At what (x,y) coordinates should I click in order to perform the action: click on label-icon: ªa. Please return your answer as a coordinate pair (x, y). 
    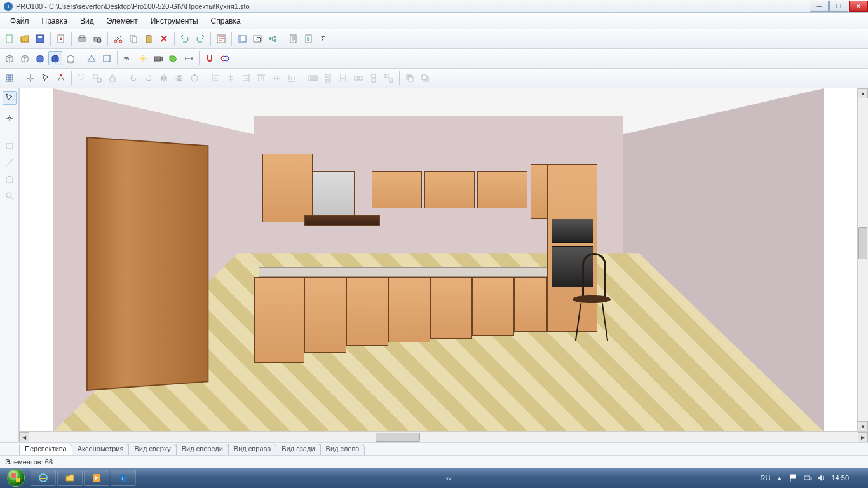
    Looking at the image, I should click on (128, 58).